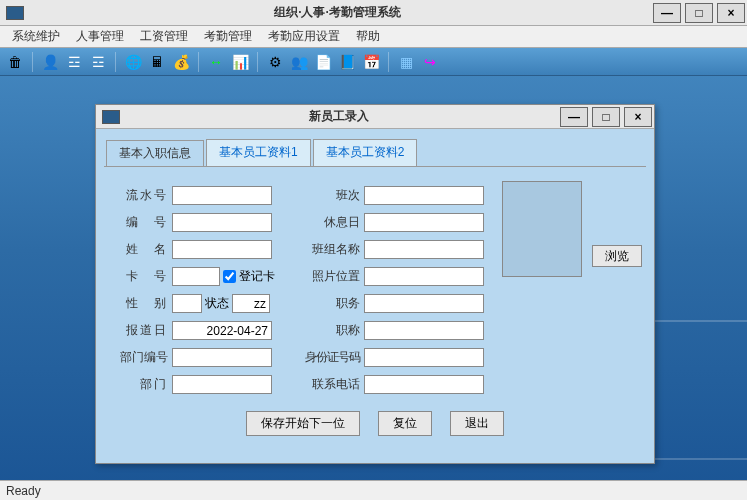  Describe the element at coordinates (332, 222) in the screenshot. I see `rest-label: 休息日` at that location.